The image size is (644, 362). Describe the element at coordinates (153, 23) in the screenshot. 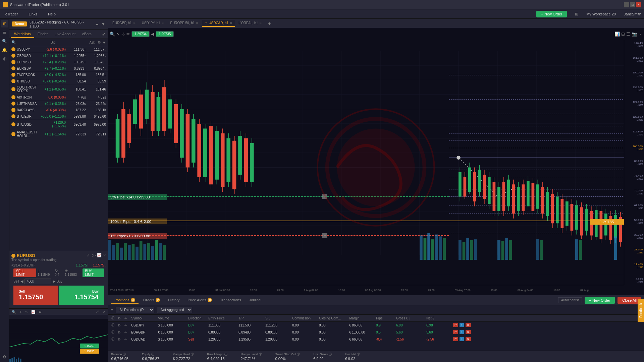

I see `chart-tab-usdjpy: USDJPY, h1 ✕` at that location.